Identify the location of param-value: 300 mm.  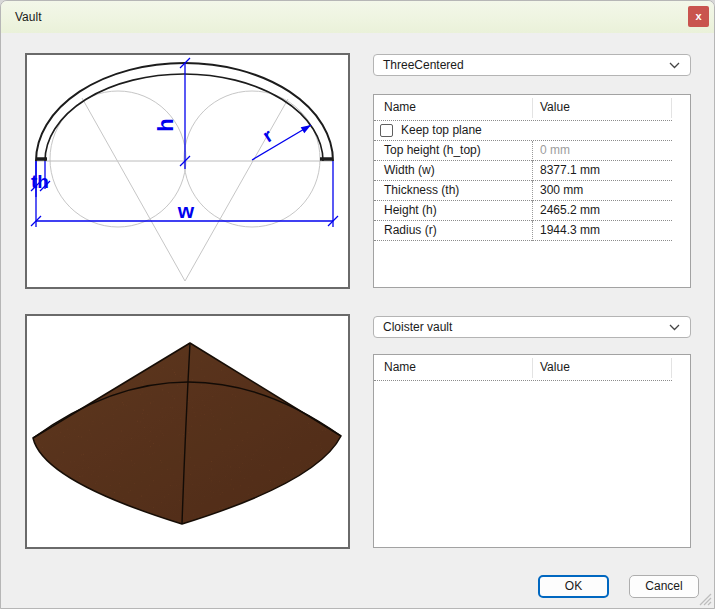
(562, 190).